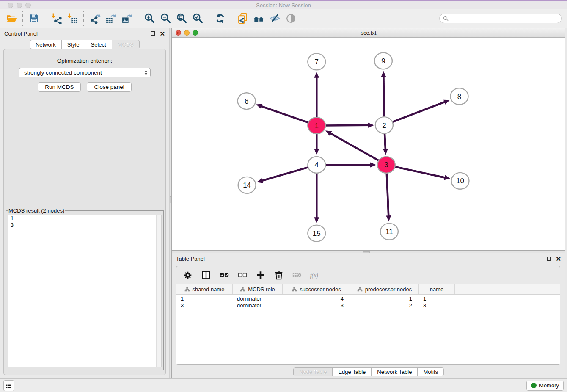 This screenshot has height=392, width=567. What do you see at coordinates (59, 87) in the screenshot?
I see `run-mcds-button: Run MCDS` at bounding box center [59, 87].